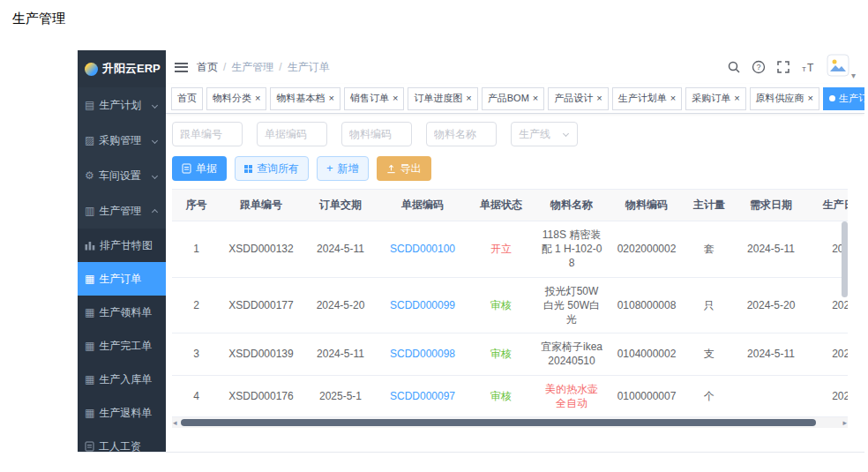  Describe the element at coordinates (196, 206) in the screenshot. I see `col-seq: 序号` at that location.